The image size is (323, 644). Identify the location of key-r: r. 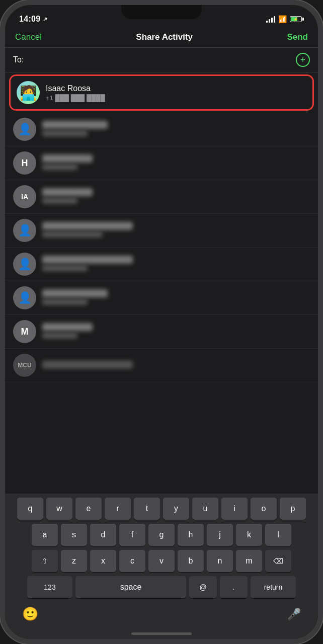
(118, 509).